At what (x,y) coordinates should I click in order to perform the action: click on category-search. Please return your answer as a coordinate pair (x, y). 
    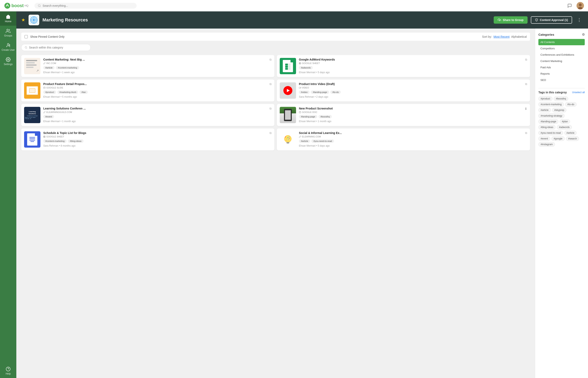
    Looking at the image, I should click on (56, 48).